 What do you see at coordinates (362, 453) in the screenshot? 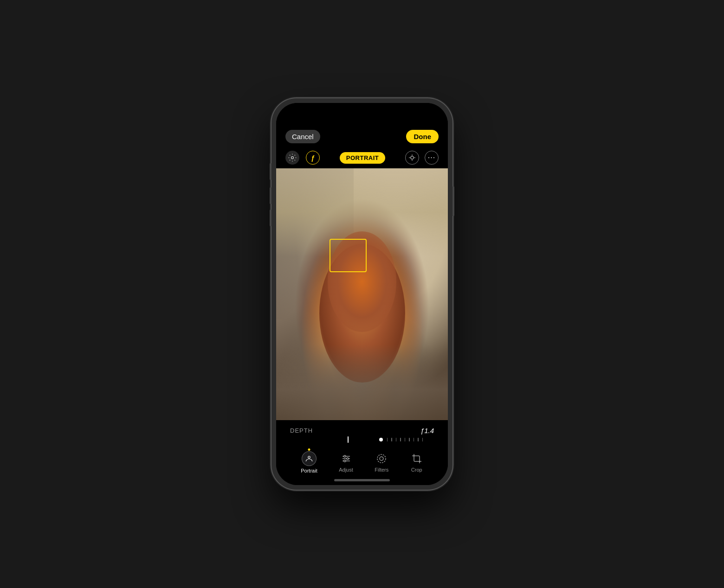
I see `bottom-section: DEPTH ƒ1.4` at bounding box center [362, 453].